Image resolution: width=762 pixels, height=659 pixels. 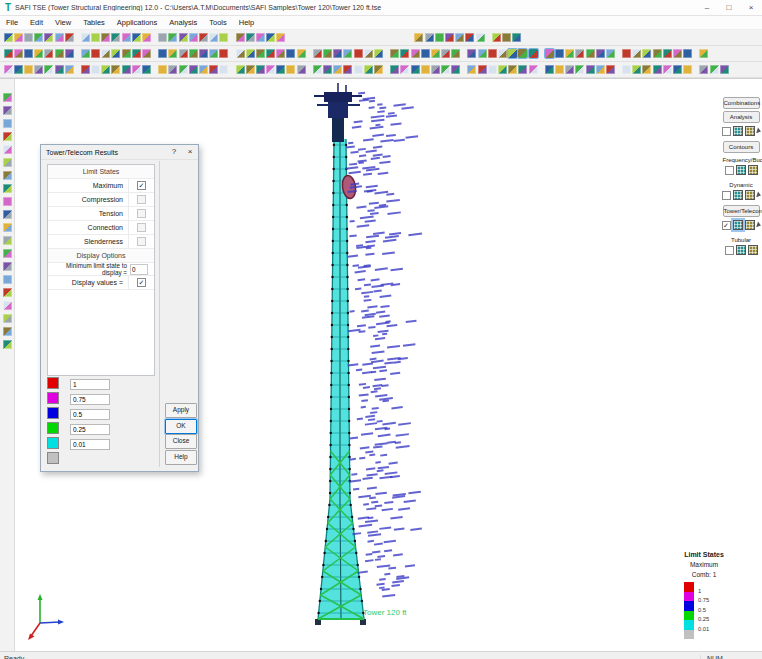 I want to click on maximum-checkbox, so click(x=142, y=186).